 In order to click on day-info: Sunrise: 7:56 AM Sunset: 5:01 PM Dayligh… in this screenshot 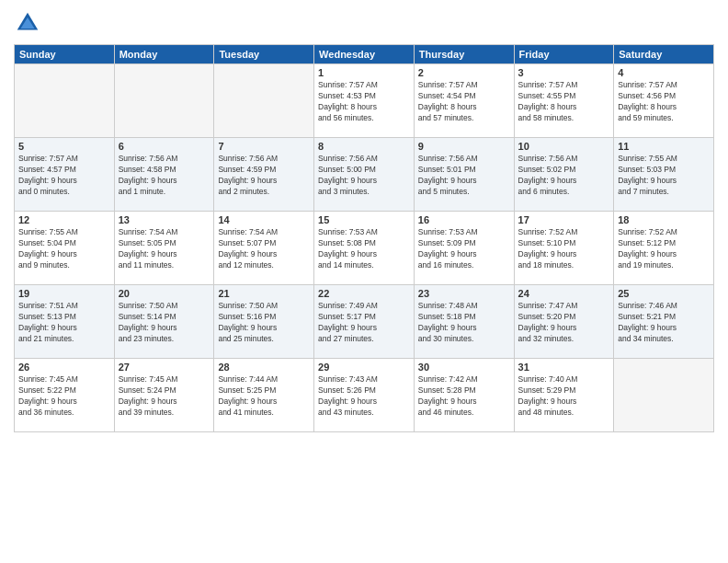, I will do `click(464, 176)`.